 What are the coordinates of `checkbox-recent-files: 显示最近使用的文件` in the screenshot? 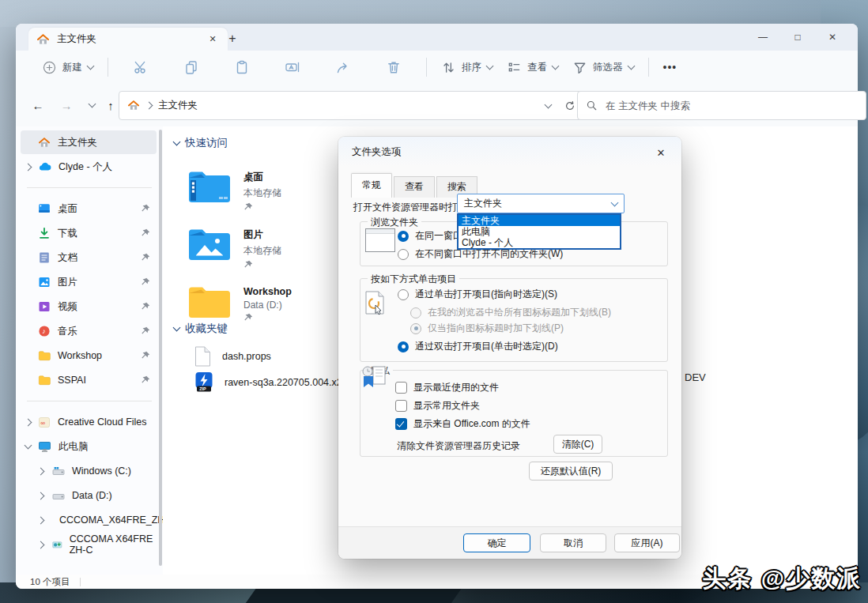 It's located at (447, 387).